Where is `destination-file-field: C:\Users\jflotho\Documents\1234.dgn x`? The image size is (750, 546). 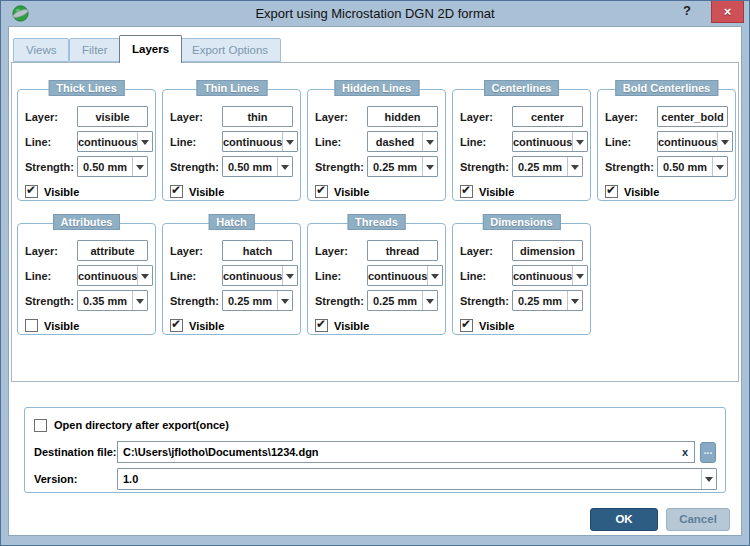 destination-file-field: C:\Users\jflotho\Documents\1234.dgn x is located at coordinates (406, 452).